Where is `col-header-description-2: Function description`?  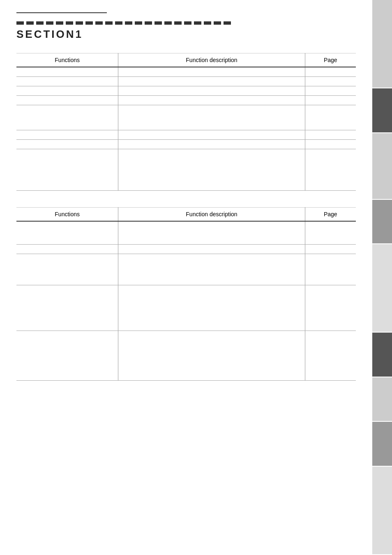
col-header-description-2: Function description is located at coordinates (212, 215).